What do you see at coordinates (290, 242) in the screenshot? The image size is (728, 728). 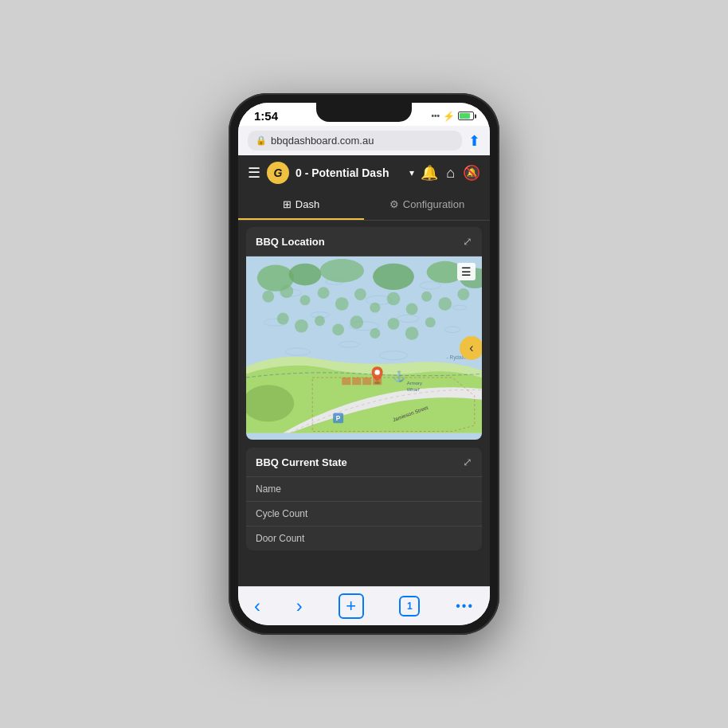 I see `bbq-location-title: BBQ Location` at bounding box center [290, 242].